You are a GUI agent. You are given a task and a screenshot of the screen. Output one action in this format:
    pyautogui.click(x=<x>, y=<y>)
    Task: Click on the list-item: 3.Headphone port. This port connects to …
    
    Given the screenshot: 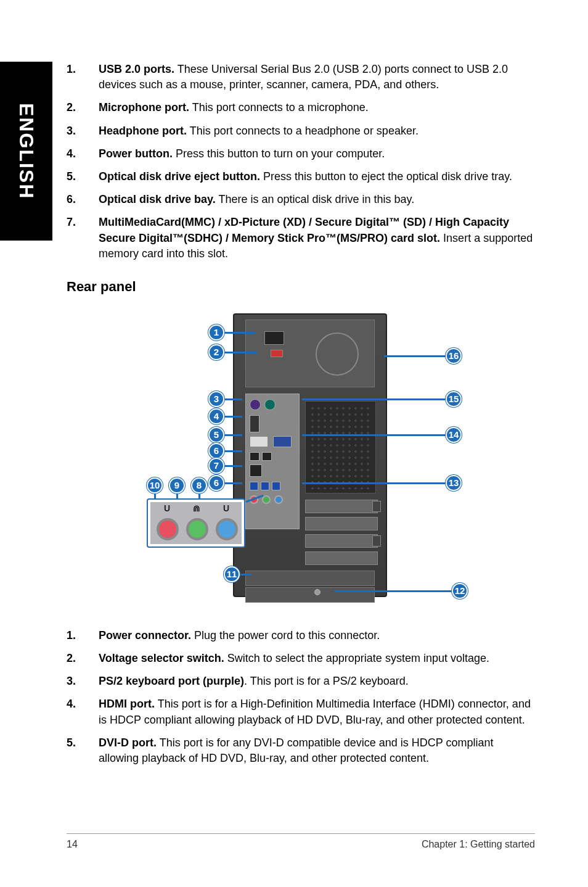 What is the action you would take?
    pyautogui.click(x=301, y=131)
    